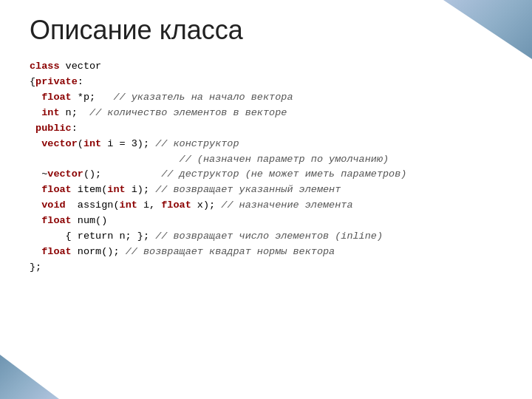 The height and width of the screenshot is (399, 532). What do you see at coordinates (270, 83) in the screenshot?
I see `code-line-2: {private:` at bounding box center [270, 83].